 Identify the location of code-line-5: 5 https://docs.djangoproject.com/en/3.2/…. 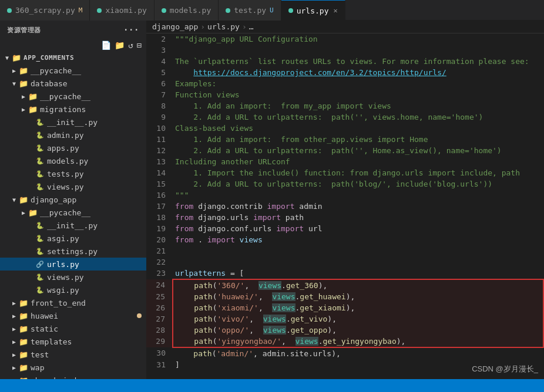
(345, 73).